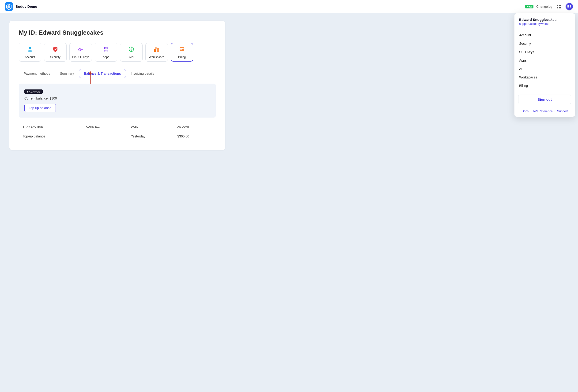 Image resolution: width=578 pixels, height=392 pixels. Describe the element at coordinates (131, 52) in the screenshot. I see `nav-api: API` at that location.